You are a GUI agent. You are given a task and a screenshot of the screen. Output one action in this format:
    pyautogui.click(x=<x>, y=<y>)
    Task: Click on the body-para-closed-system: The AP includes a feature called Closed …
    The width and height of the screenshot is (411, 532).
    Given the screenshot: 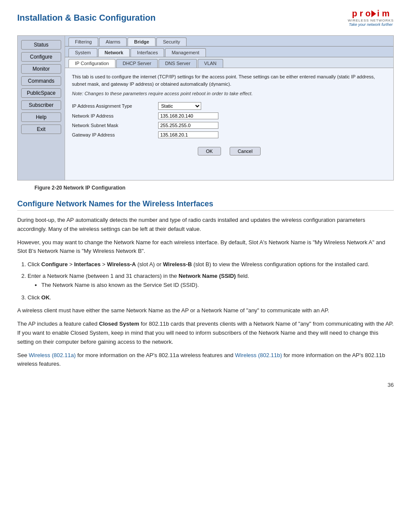 What is the action you would take?
    pyautogui.click(x=206, y=333)
    